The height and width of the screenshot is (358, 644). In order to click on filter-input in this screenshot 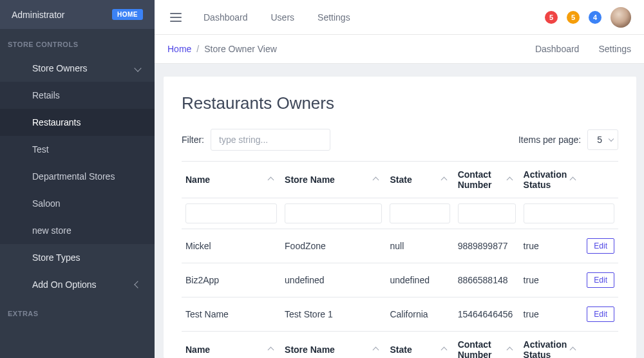, I will do `click(270, 140)`.